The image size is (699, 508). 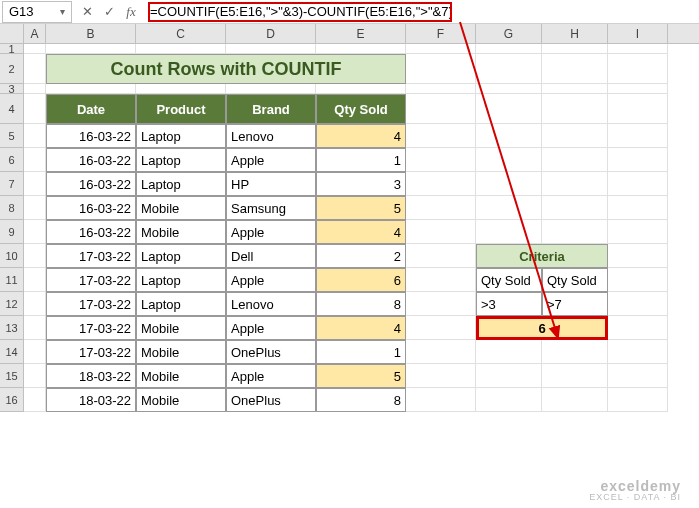 I want to click on fx-icon: fx, so click(x=131, y=12).